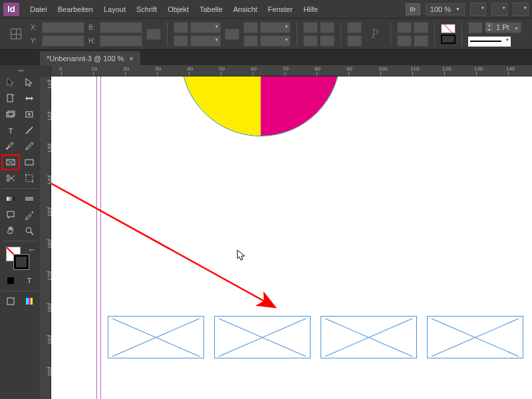 This screenshot has height=399, width=532. Describe the element at coordinates (521, 9) in the screenshot. I see `view-options-button` at that location.